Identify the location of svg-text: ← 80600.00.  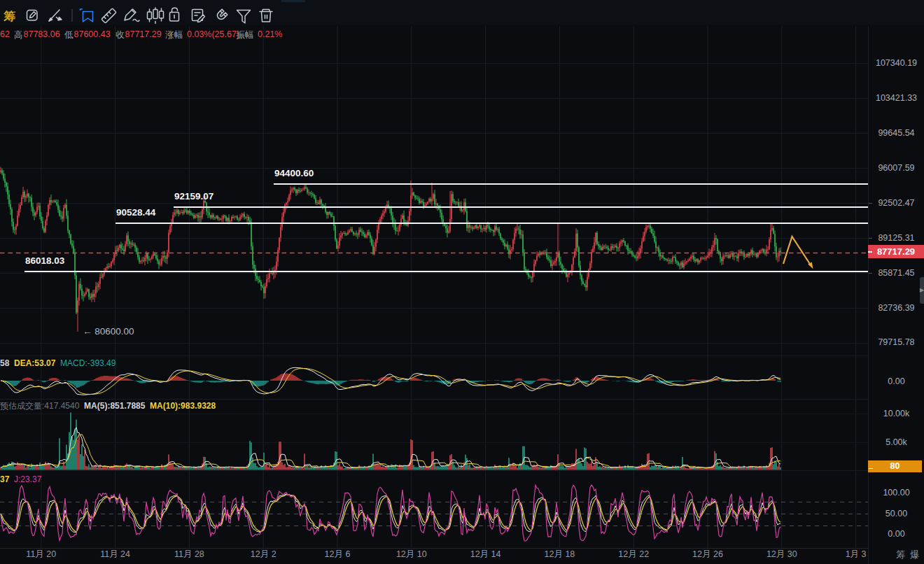
(108, 332).